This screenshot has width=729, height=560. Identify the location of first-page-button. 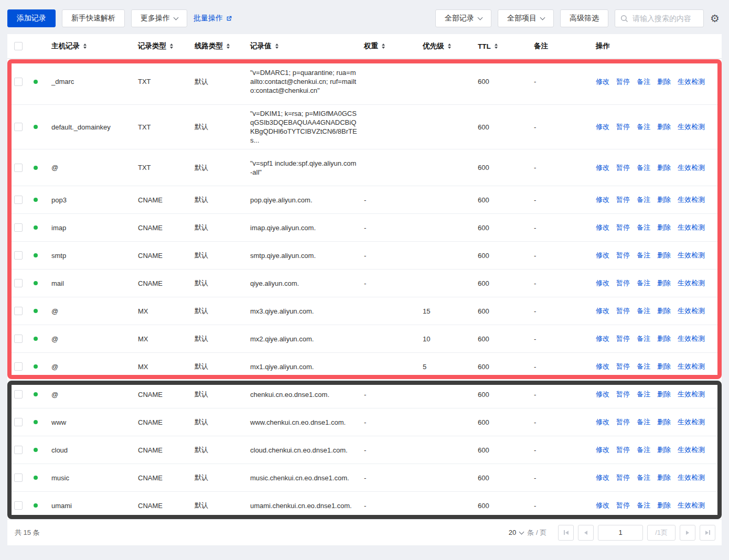
(566, 533).